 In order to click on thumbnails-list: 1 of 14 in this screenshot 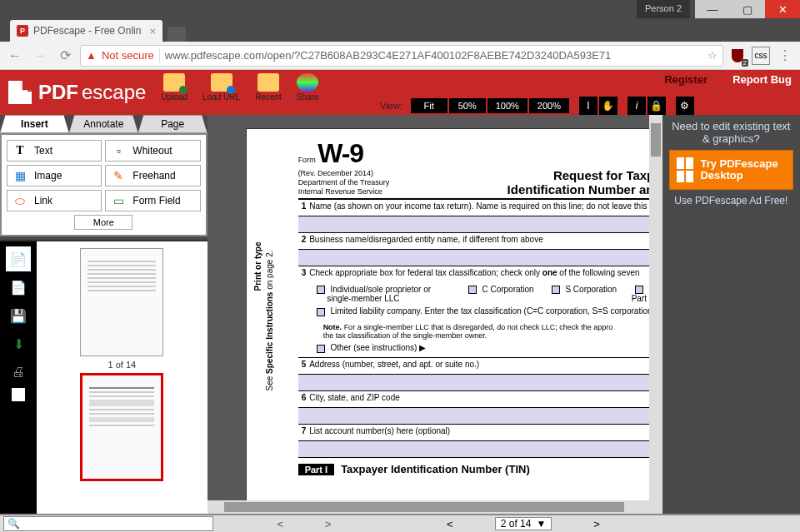, I will do `click(122, 378)`.